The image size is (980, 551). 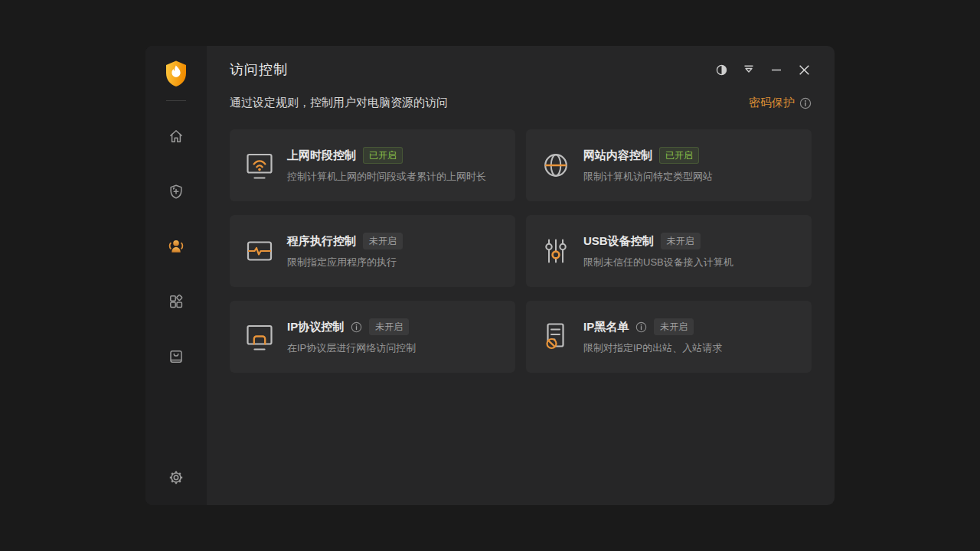 I want to click on monitor-window-icon, so click(x=260, y=337).